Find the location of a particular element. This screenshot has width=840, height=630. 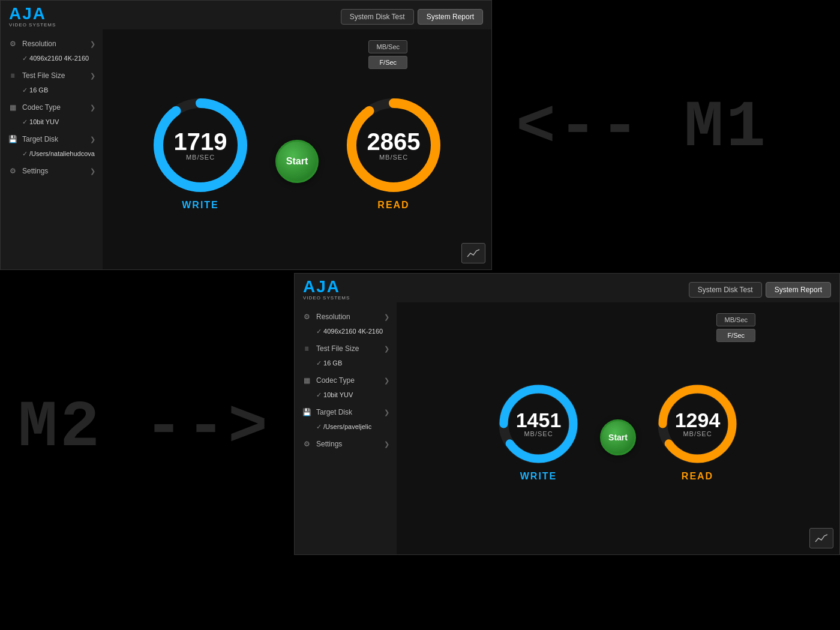

m2-read-value: 1294 is located at coordinates (698, 420).